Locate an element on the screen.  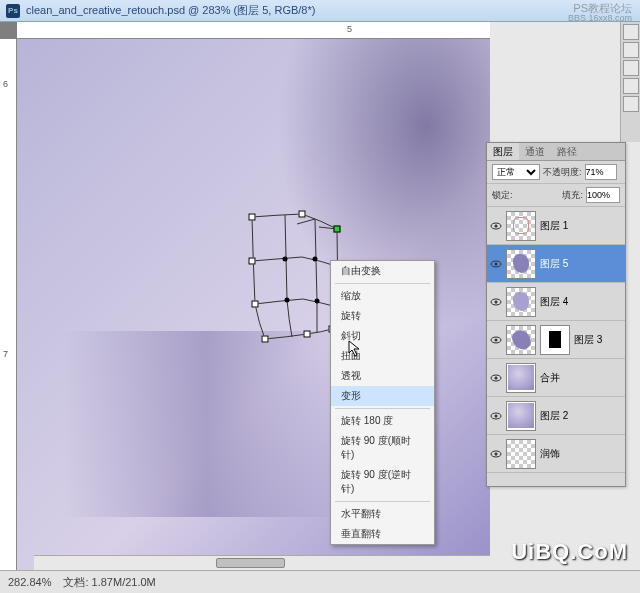
layer-name: 合并 is located at coordinates (550, 378).